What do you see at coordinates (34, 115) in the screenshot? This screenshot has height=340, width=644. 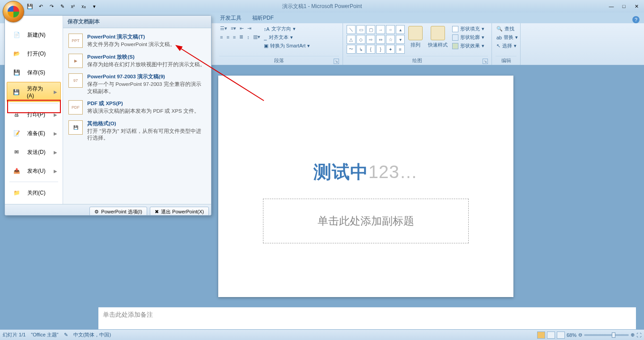 I see `menu-print: 🖨打印(P)▶` at bounding box center [34, 115].